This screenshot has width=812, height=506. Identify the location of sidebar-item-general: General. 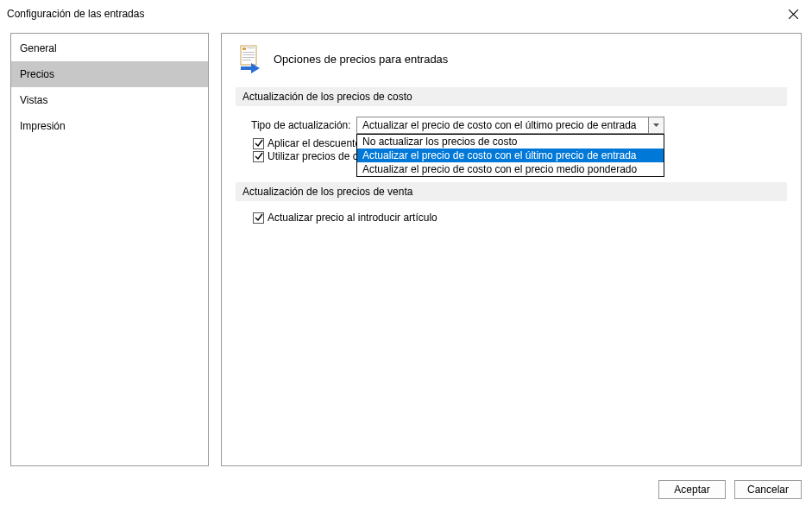
(110, 48).